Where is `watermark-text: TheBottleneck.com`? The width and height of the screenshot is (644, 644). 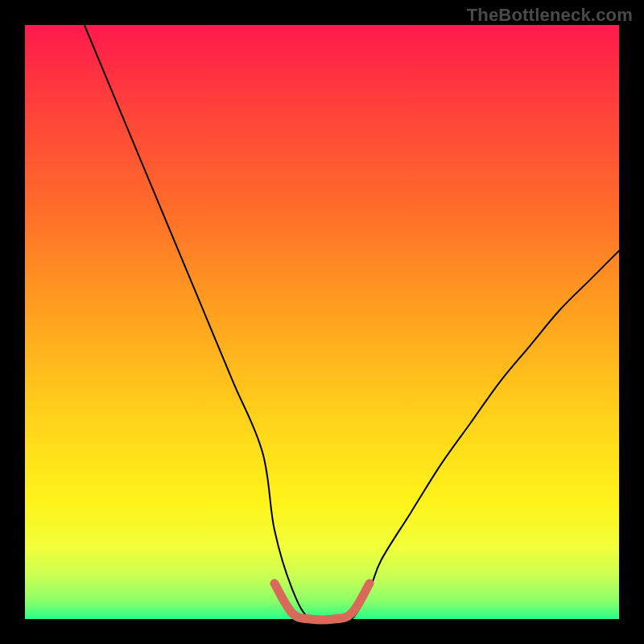 watermark-text: TheBottleneck.com is located at coordinates (550, 15).